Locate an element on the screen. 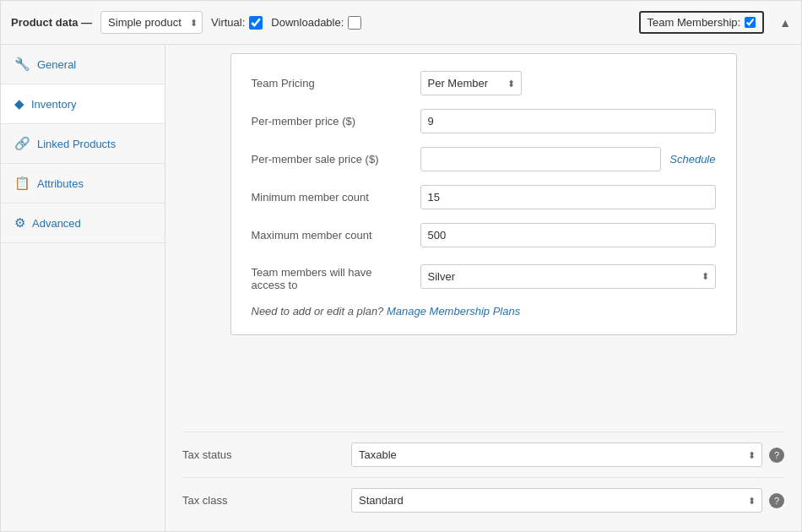 The height and width of the screenshot is (532, 802). sidebar-label-attributes: Attributes is located at coordinates (61, 184).